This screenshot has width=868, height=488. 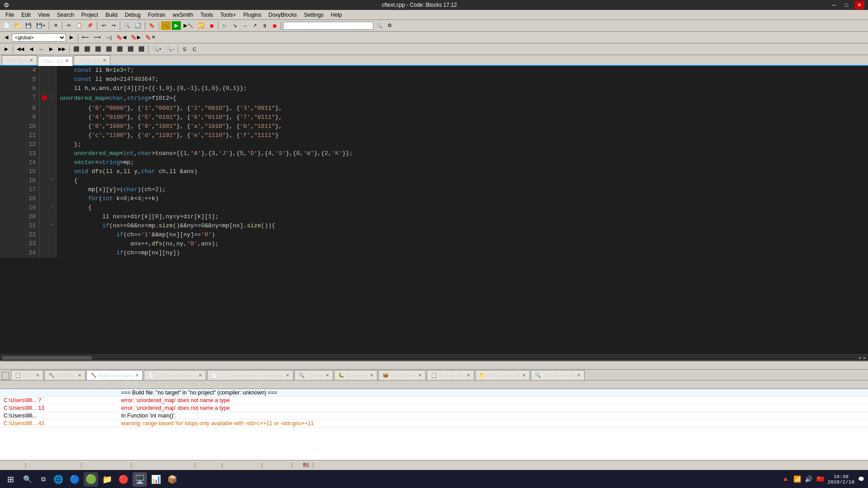 I want to click on menu-view: View, so click(x=44, y=15).